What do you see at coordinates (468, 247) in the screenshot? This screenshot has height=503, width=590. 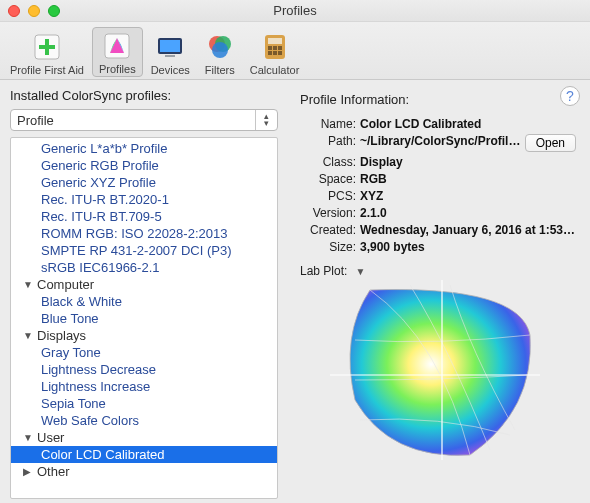 I see `info-value-size: 3,900 bytes` at bounding box center [468, 247].